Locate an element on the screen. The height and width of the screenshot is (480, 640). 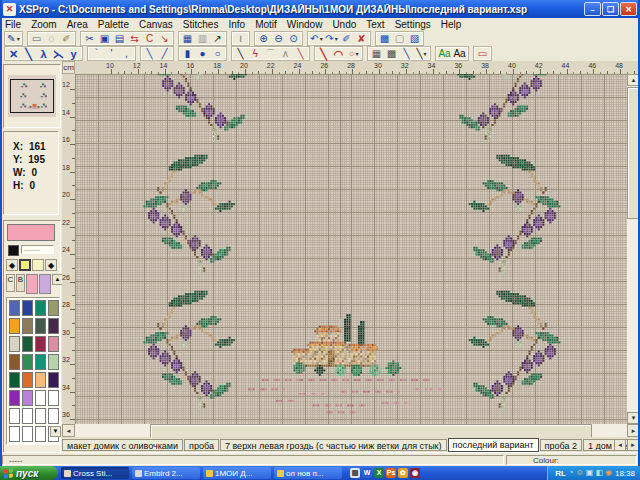
menu-window: Window is located at coordinates (305, 24).